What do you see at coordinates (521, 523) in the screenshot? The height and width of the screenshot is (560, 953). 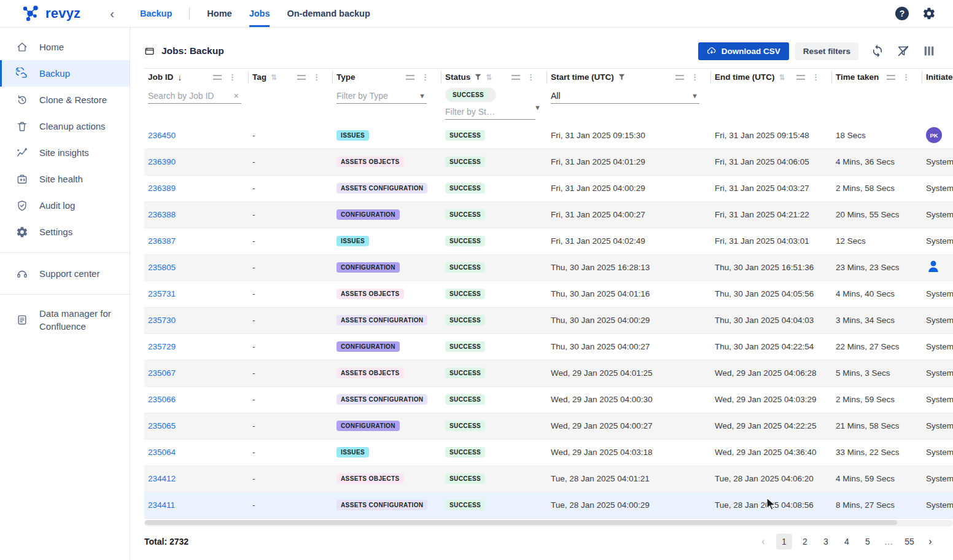 I see `scrollbar-thumb` at bounding box center [521, 523].